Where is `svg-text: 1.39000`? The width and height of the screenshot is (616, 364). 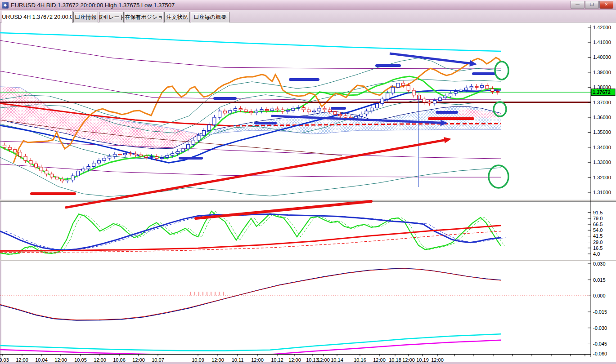 svg-text: 1.39000 is located at coordinates (602, 72).